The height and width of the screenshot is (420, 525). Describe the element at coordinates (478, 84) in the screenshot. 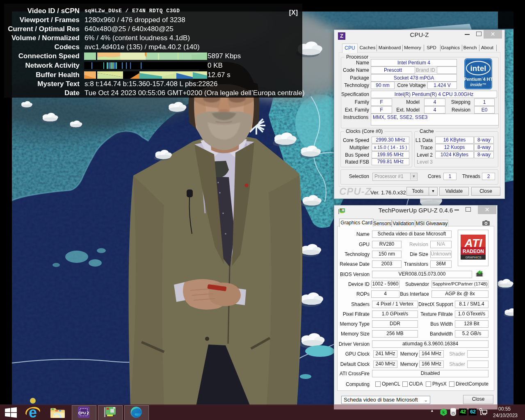

I see `svg-text: inside™` at that location.